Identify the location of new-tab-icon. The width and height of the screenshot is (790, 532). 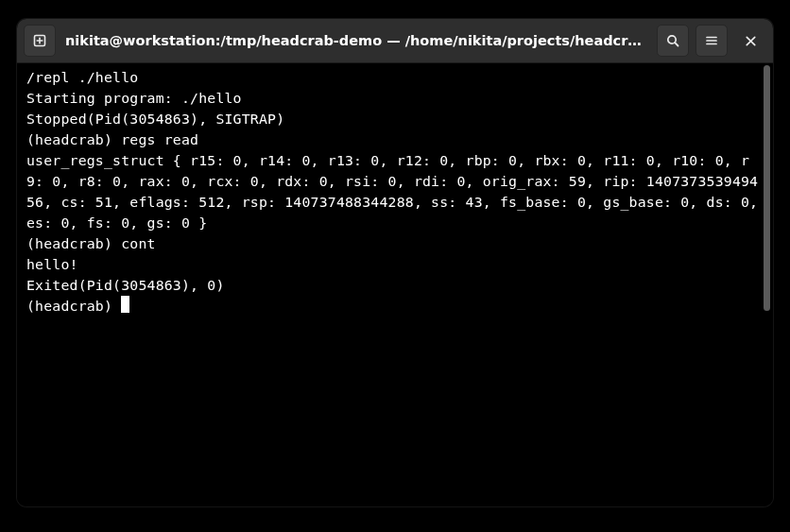
(40, 41).